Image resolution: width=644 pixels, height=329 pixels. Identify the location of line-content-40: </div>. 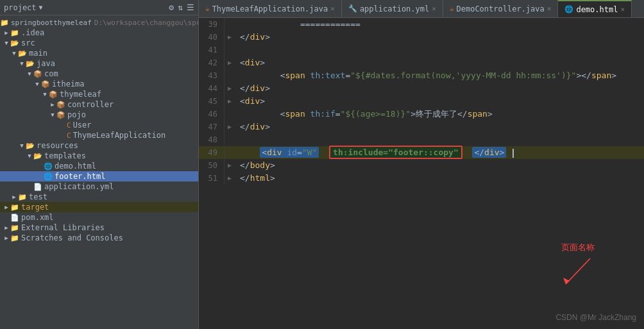
(439, 37).